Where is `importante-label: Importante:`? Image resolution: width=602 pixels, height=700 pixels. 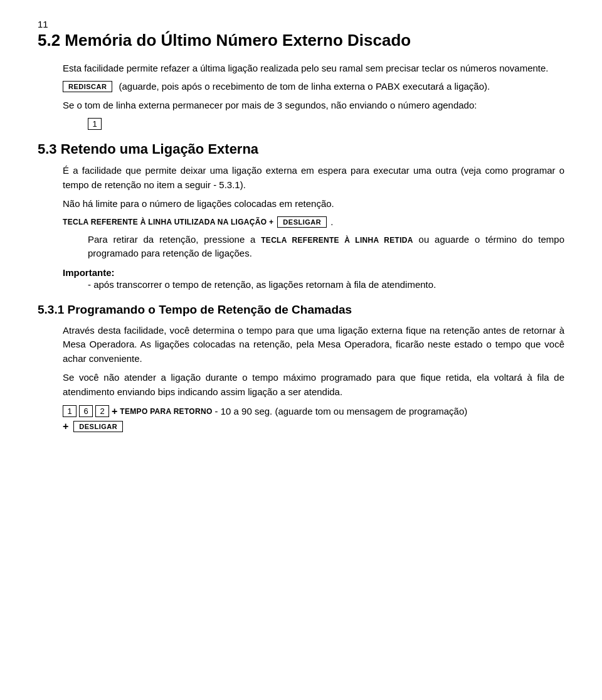
importante-label: Importante: is located at coordinates (89, 272).